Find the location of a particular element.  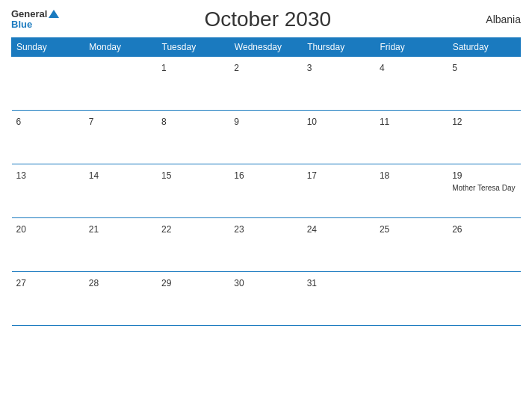

calendar-cell: 25 is located at coordinates (411, 245).